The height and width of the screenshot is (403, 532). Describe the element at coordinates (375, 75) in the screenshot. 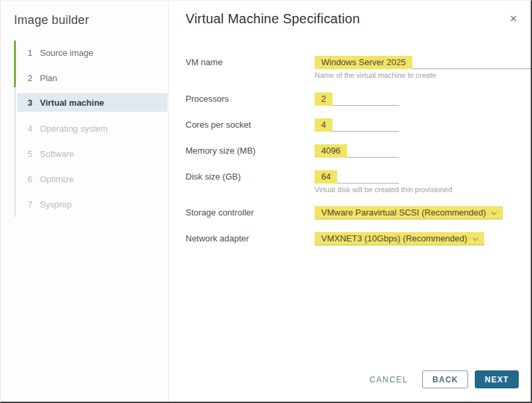

I see `vm-name-helper: Name of the virtual machine to create` at that location.